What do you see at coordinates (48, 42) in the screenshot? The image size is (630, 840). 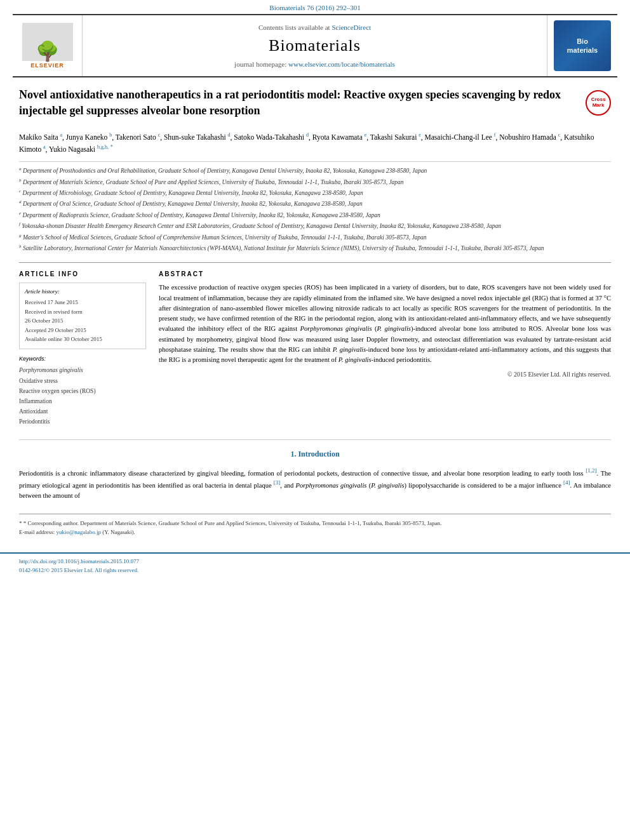 I see `elsevier-tree-image: 🌳` at bounding box center [48, 42].